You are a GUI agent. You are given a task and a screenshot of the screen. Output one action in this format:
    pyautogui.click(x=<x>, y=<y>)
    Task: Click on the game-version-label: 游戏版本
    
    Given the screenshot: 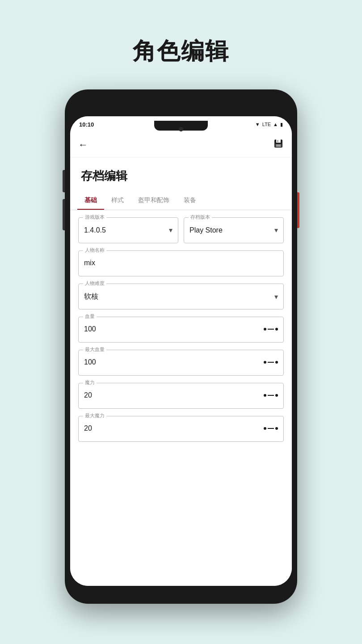 What is the action you would take?
    pyautogui.click(x=95, y=217)
    